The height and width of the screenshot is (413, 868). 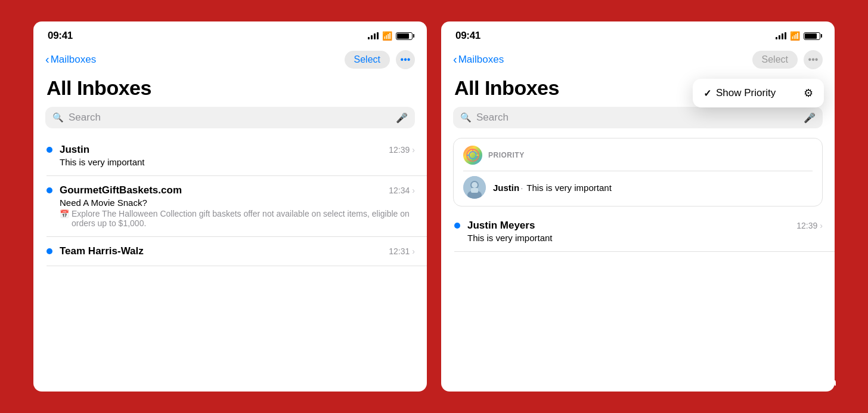 What do you see at coordinates (807, 226) in the screenshot?
I see `right-email-time-justin-meyers: 12:39` at bounding box center [807, 226].